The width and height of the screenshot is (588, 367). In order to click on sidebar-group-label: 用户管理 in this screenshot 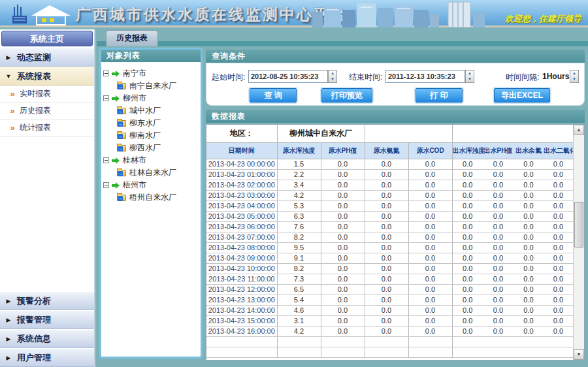, I will do `click(34, 358)`.